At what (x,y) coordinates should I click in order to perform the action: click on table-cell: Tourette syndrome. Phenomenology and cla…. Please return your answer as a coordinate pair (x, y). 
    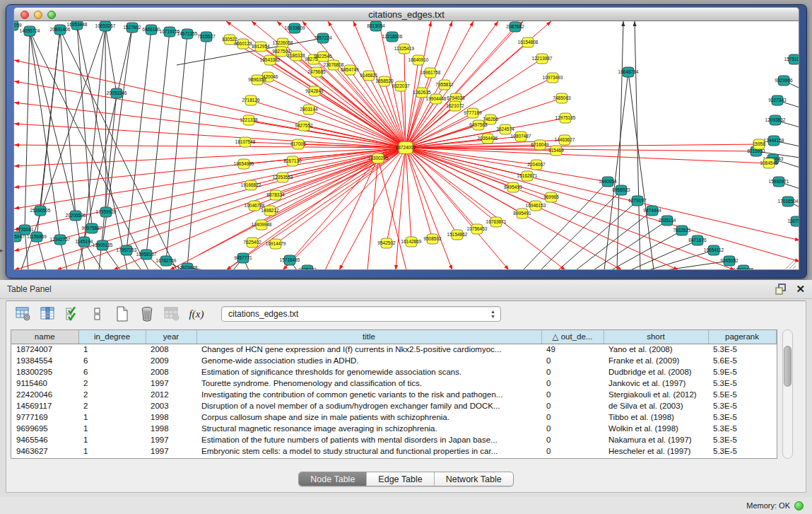
    Looking at the image, I should click on (369, 383).